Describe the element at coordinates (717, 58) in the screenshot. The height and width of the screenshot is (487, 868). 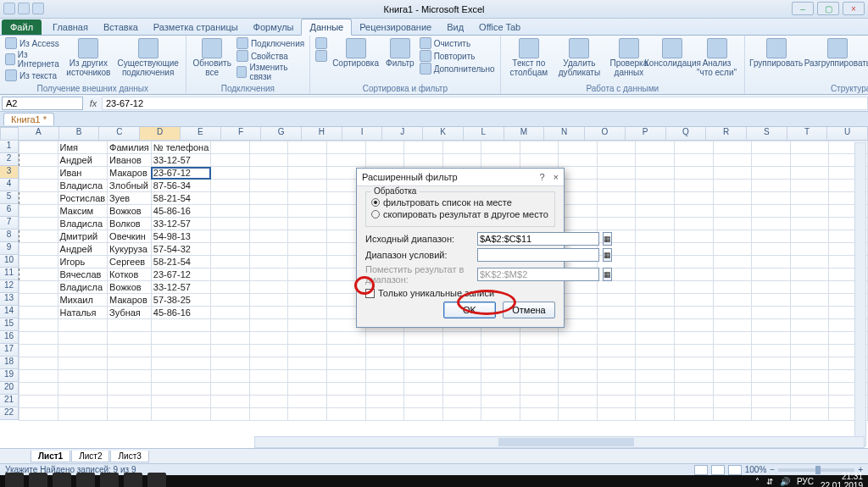
I see `what-if: Анализ "что если"` at that location.